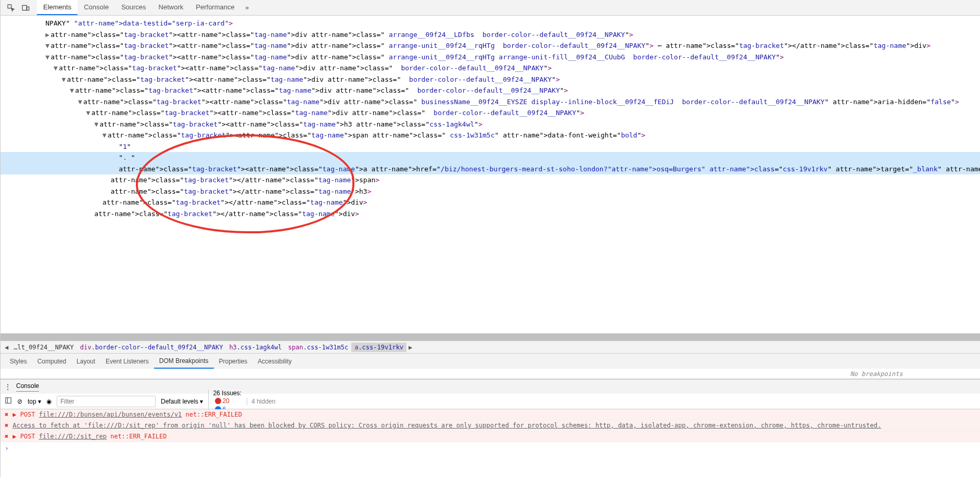  What do you see at coordinates (233, 361) in the screenshot?
I see `subtab-properties: Properties` at bounding box center [233, 361].